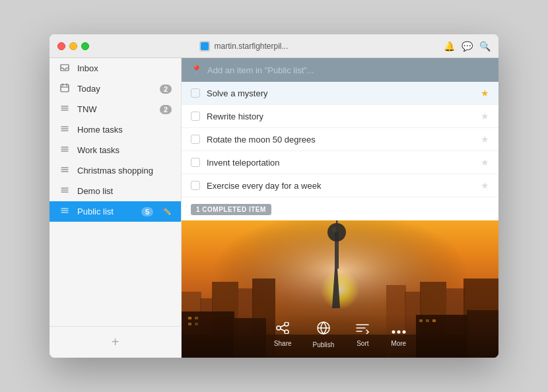 The height and width of the screenshot is (392, 548). I want to click on sidebar-item-inbox: Inbox, so click(115, 69).